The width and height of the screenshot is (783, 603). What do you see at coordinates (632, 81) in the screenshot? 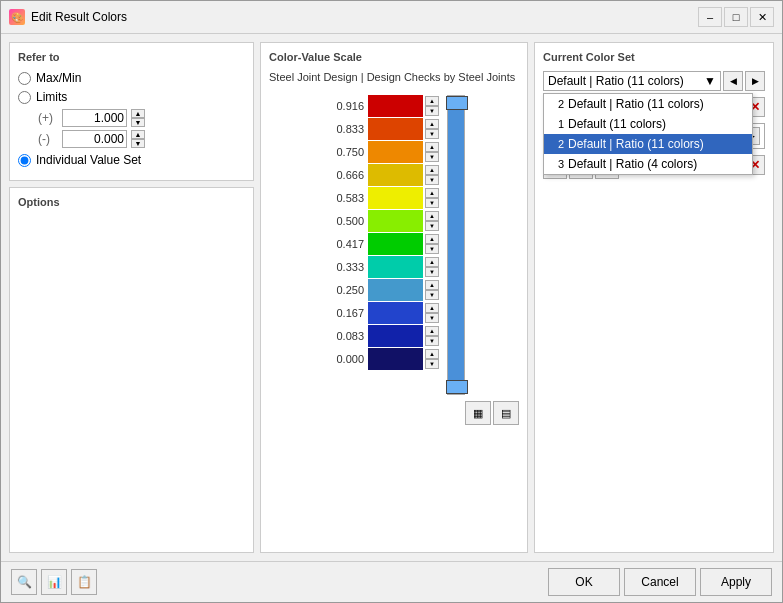
I see `color-set-dropdown: Default | Ratio (11 colors) ▼` at bounding box center [632, 81].